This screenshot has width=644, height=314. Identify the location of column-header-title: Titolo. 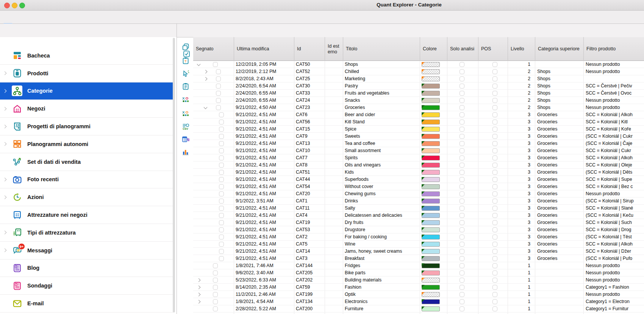
(381, 49).